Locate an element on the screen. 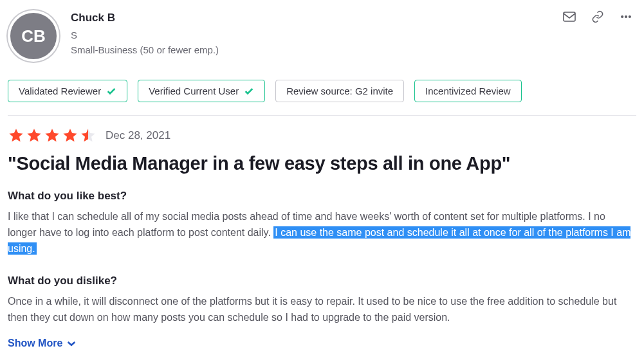 This screenshot has height=362, width=644. badge-validated-reviewer: Validated Reviewer is located at coordinates (68, 91).